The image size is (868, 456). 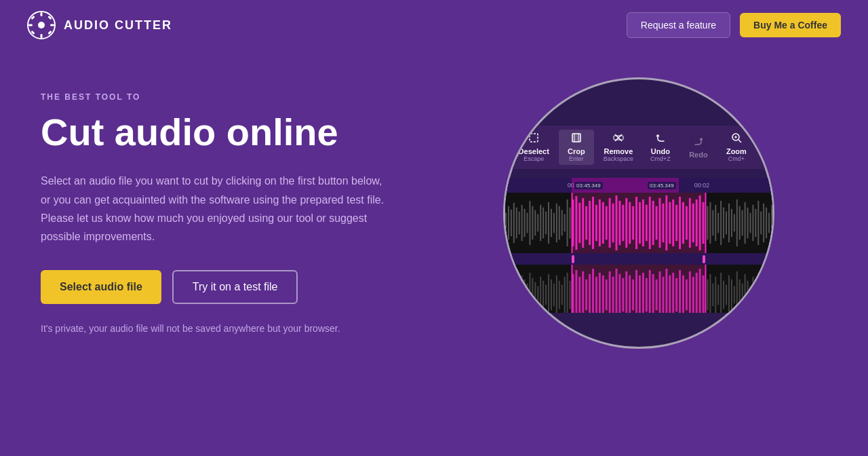 I want to click on privacy-note: It's private, your audio file will not b…, so click(x=237, y=328).